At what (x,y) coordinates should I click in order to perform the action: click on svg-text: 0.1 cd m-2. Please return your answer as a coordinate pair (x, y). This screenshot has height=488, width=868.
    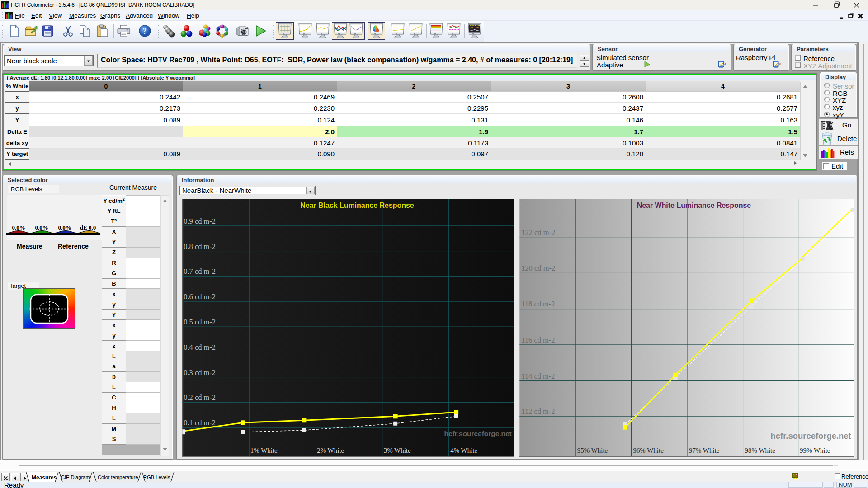
    Looking at the image, I should click on (200, 423).